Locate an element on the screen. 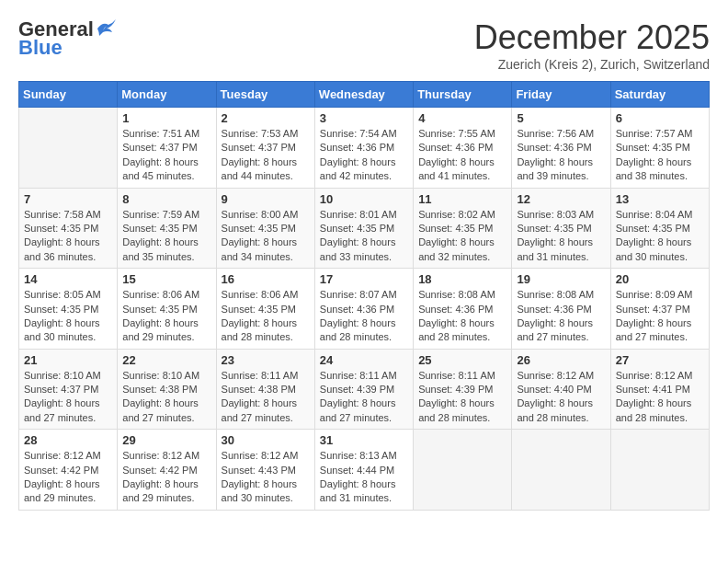 The width and height of the screenshot is (728, 563). calendar-cell: 26Sunrise: 8:12 AM Sunset: 4:40 PM Dayli… is located at coordinates (561, 389).